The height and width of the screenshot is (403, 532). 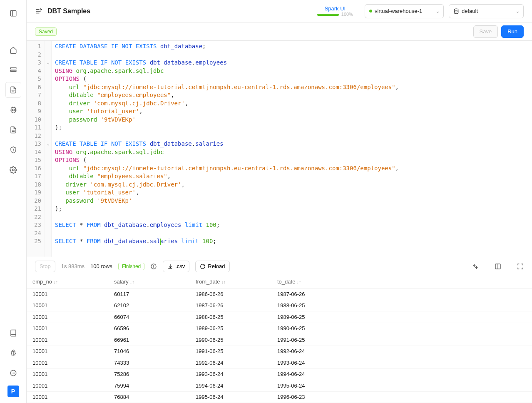 I want to click on run-button: Run, so click(x=512, y=32).